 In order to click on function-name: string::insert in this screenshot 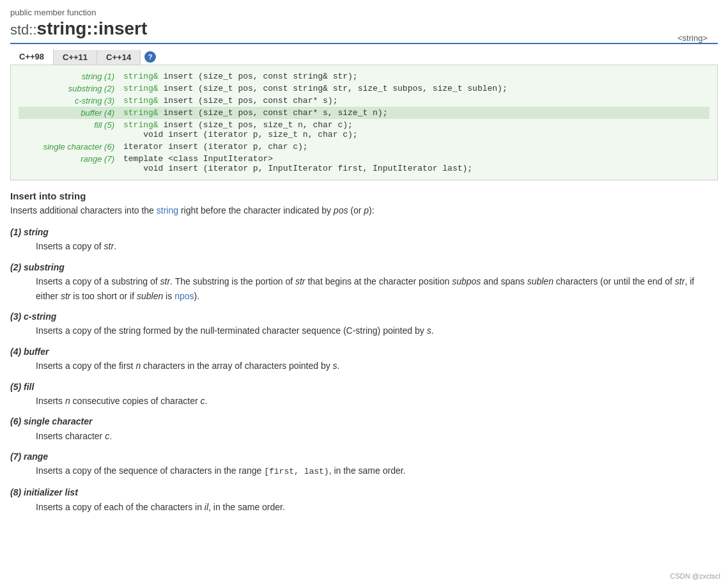, I will do `click(92, 28)`.